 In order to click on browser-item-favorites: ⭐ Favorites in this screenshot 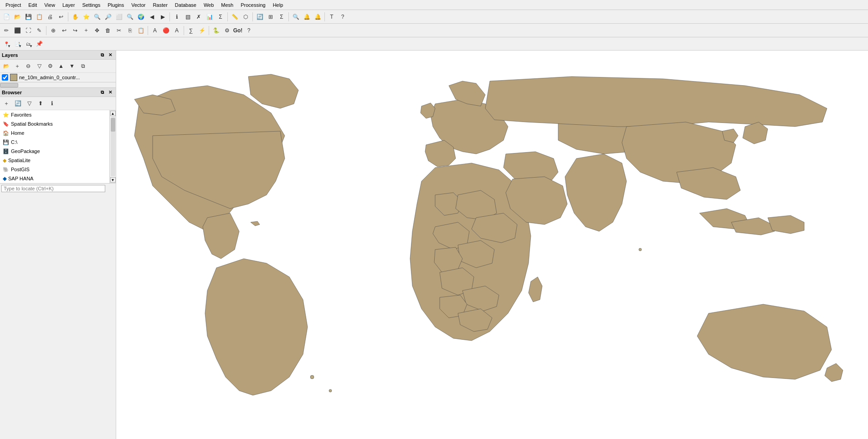, I will do `click(55, 115)`.